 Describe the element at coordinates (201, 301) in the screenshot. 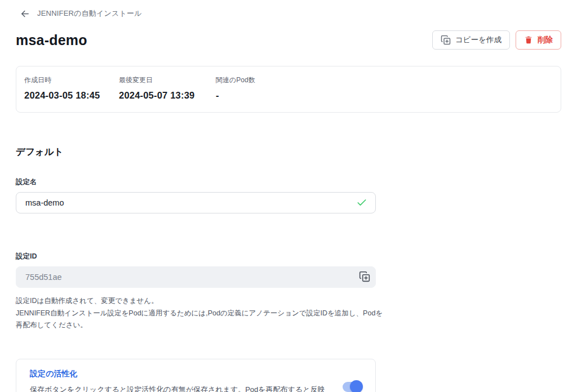

I see `id-help-line-1: 設定IDは自動作成されて、変更できません。` at that location.